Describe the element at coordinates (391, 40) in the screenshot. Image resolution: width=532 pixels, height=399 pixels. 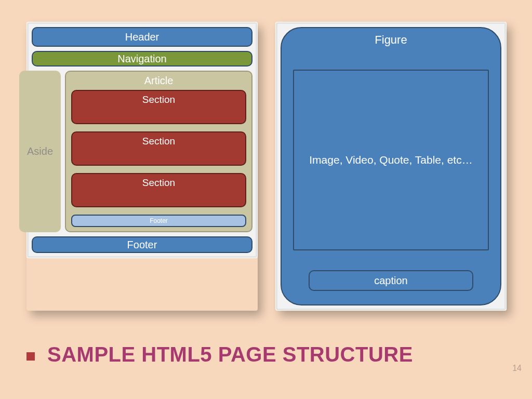
I see `figure-label: Figure` at that location.